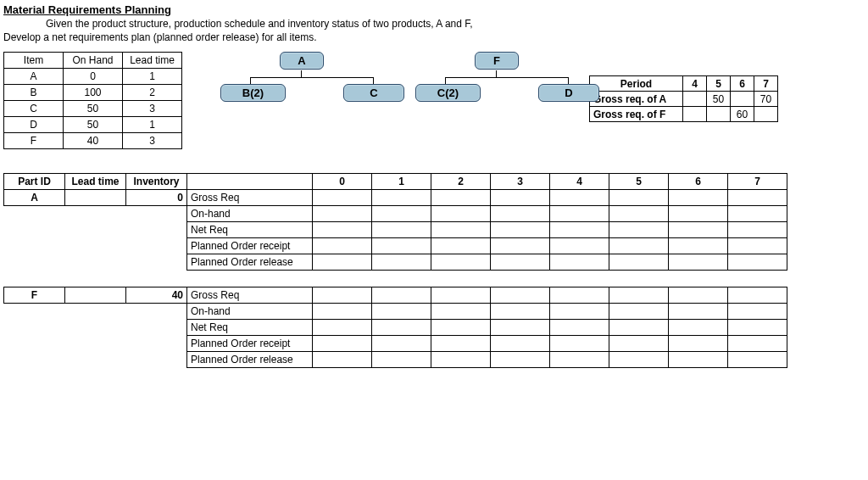 This screenshot has width=868, height=480. I want to click on intro-line-1: Given the product structure, production …, so click(457, 24).